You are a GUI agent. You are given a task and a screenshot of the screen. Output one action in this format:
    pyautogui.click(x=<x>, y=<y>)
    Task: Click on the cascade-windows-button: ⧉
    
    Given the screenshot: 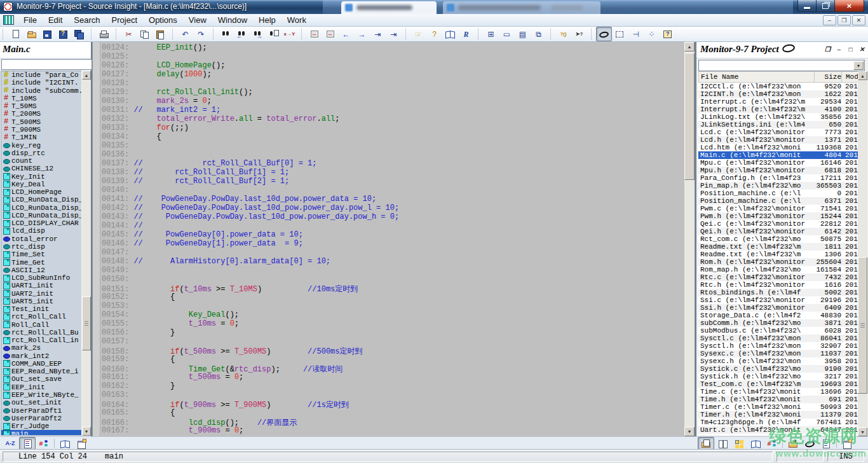 What is the action you would take?
    pyautogui.click(x=539, y=34)
    